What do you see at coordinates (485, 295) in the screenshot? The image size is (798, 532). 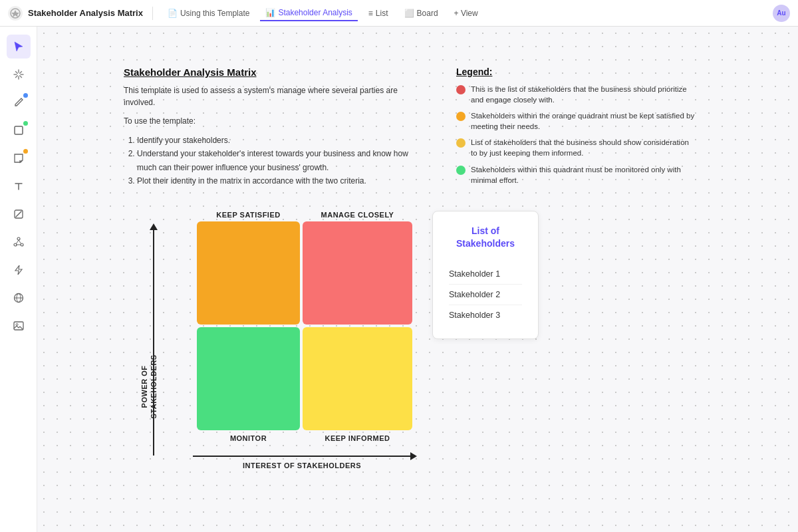 I see `stakeholder-item-2: Stakeholder 2` at bounding box center [485, 295].